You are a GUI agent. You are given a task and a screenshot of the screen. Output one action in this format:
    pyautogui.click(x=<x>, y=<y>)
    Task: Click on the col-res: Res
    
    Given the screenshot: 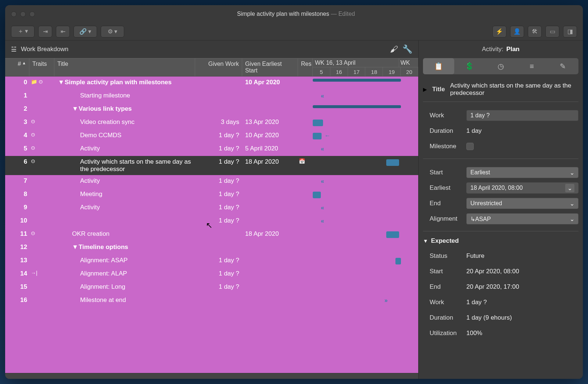 What is the action you would take?
    pyautogui.click(x=305, y=67)
    